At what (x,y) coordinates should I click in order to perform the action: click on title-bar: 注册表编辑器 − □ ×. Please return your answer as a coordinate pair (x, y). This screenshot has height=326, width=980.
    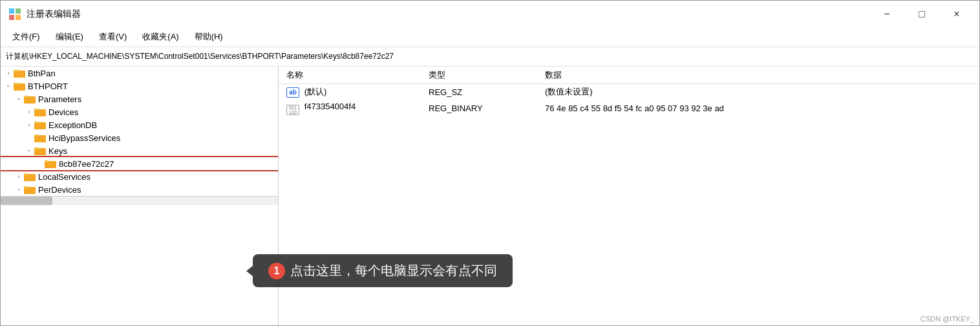
    Looking at the image, I should click on (490, 14).